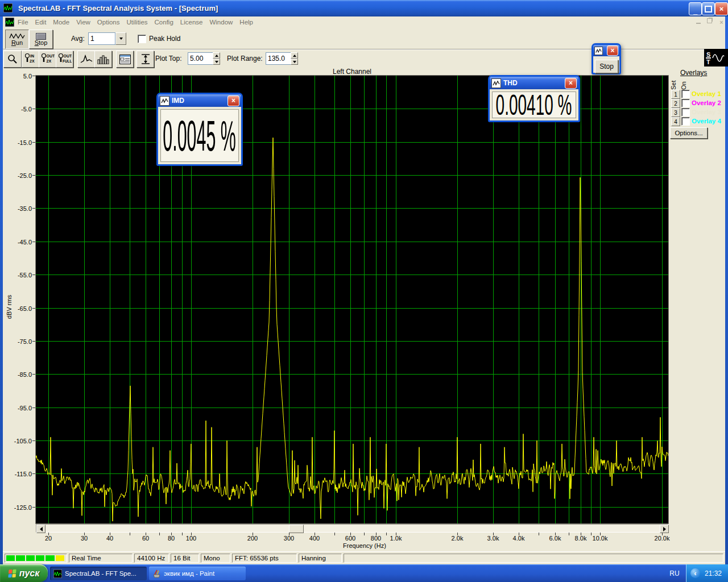 This screenshot has height=582, width=728. Describe the element at coordinates (721, 9) in the screenshot. I see `close-button: ×` at that location.